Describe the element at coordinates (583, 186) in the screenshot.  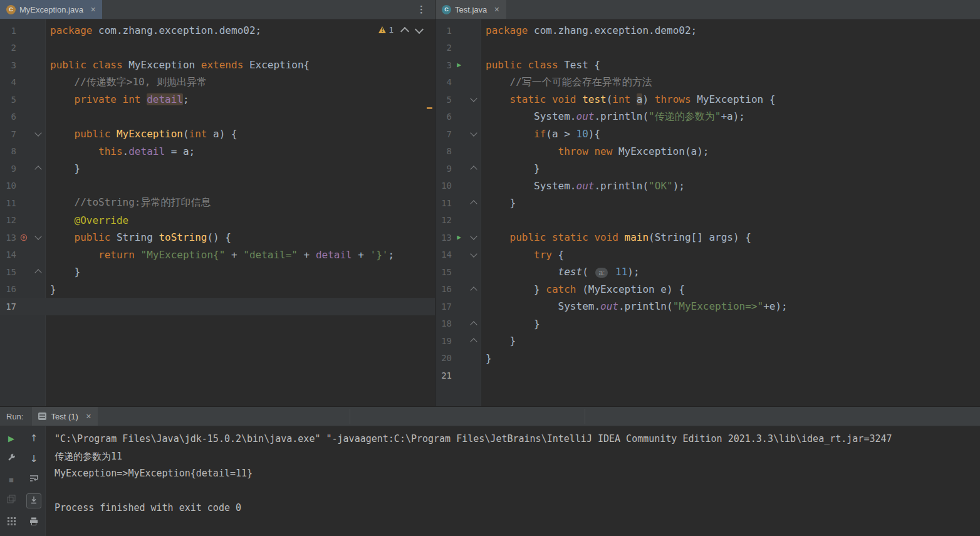
I see `code-line: System.out.println("OK");` at that location.